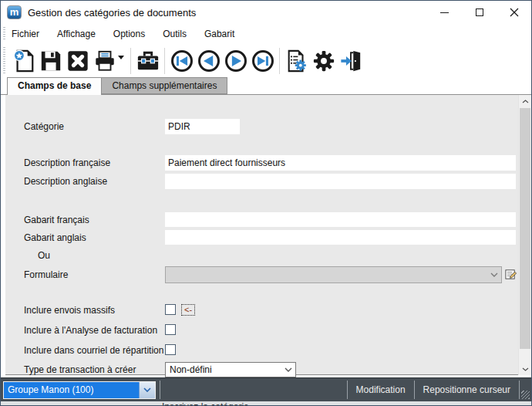 The image size is (532, 406). What do you see at coordinates (94, 350) in the screenshot?
I see `courriel-repartition-label: Inclure dans courriel de répartition` at bounding box center [94, 350].